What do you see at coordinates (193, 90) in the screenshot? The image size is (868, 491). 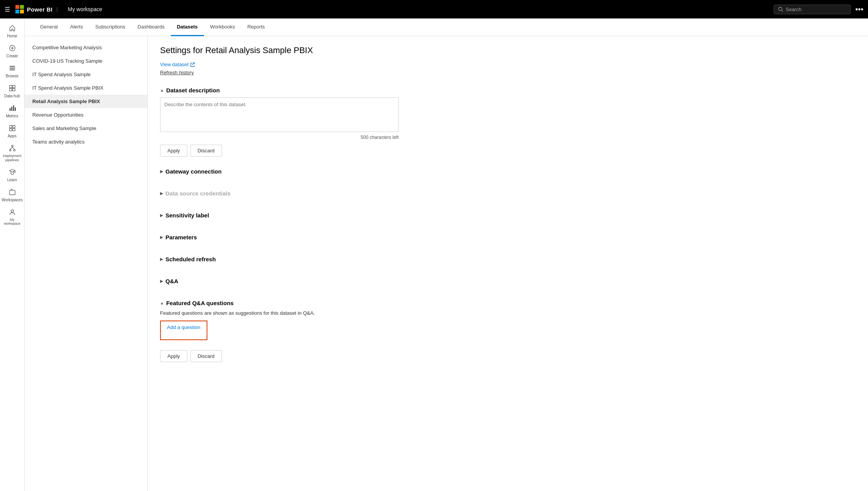 I see `section-description-label: Dataset description` at bounding box center [193, 90].